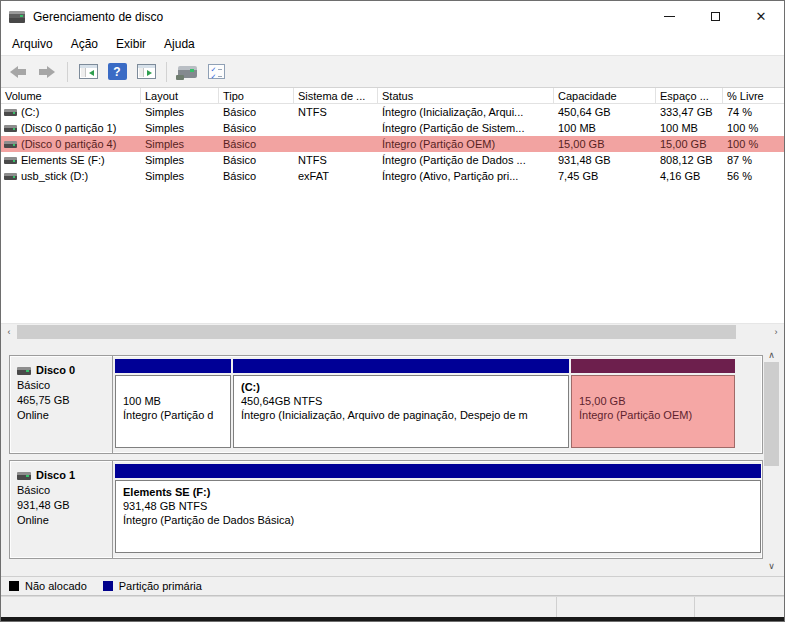  Describe the element at coordinates (690, 176) in the screenshot. I see `volume-espaco: 4,16 GB` at that location.